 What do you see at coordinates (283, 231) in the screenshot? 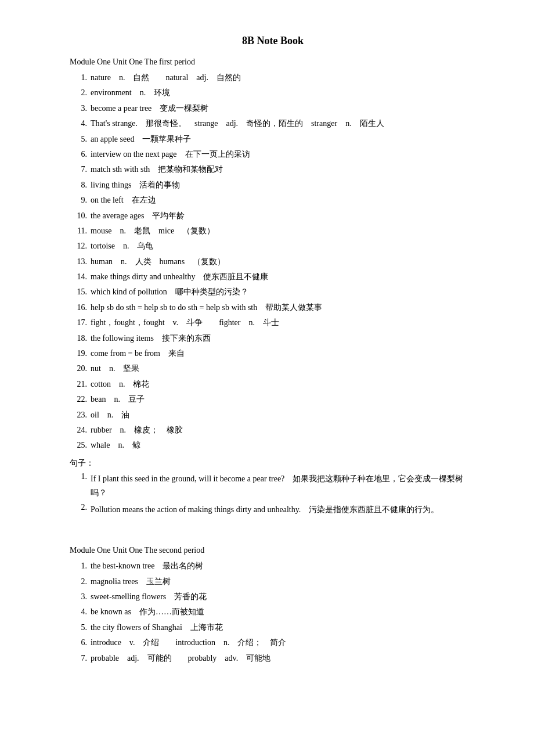
I see `item-text: mouse n. 老鼠 mice （复数）` at bounding box center [283, 231].